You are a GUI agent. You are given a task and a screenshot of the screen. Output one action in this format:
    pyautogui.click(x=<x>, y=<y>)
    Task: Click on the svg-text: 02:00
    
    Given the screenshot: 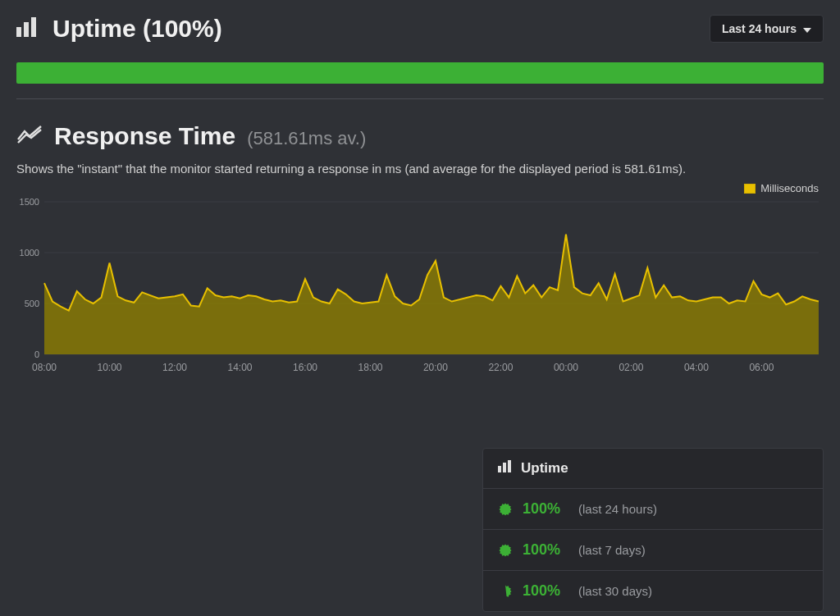 What is the action you would take?
    pyautogui.click(x=631, y=367)
    